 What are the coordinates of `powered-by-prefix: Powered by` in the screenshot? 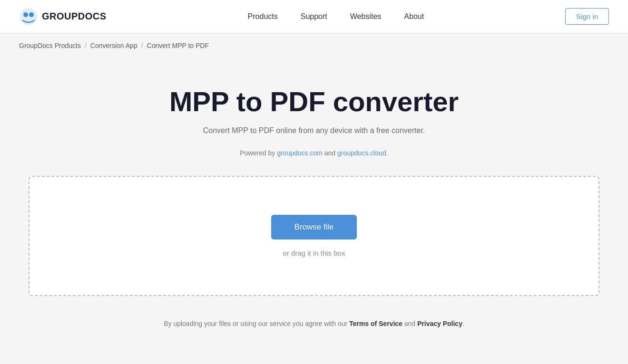 It's located at (258, 153).